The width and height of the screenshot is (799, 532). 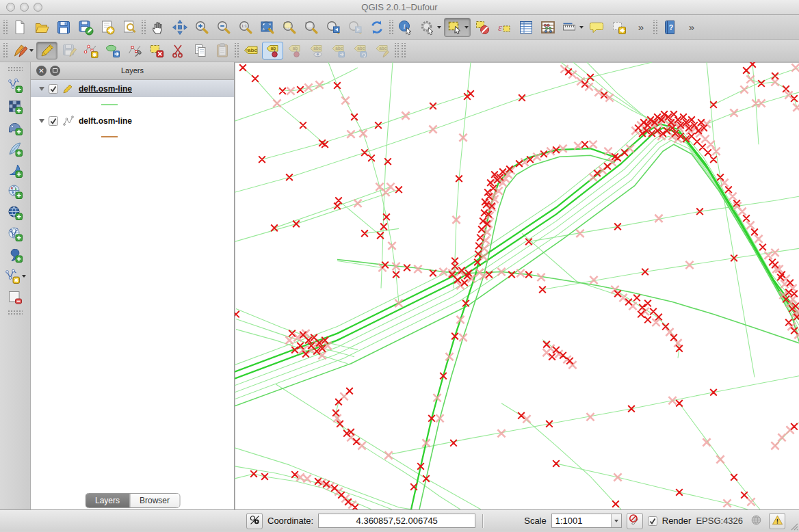 What do you see at coordinates (64, 27) in the screenshot?
I see `save-project-icon` at bounding box center [64, 27].